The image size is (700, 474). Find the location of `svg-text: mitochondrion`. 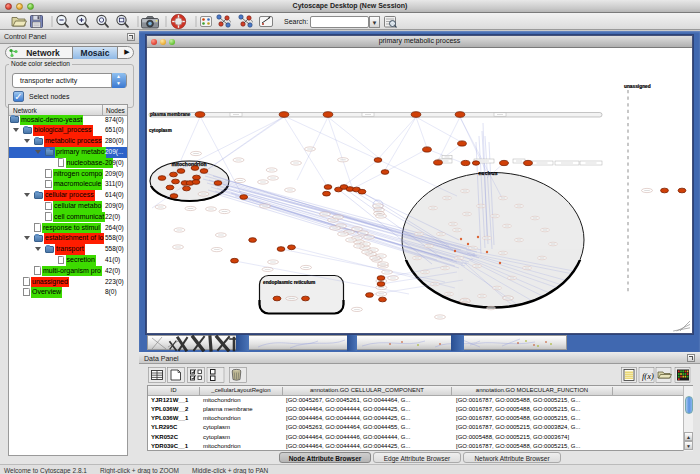

svg-text: mitochondrion is located at coordinates (190, 164).